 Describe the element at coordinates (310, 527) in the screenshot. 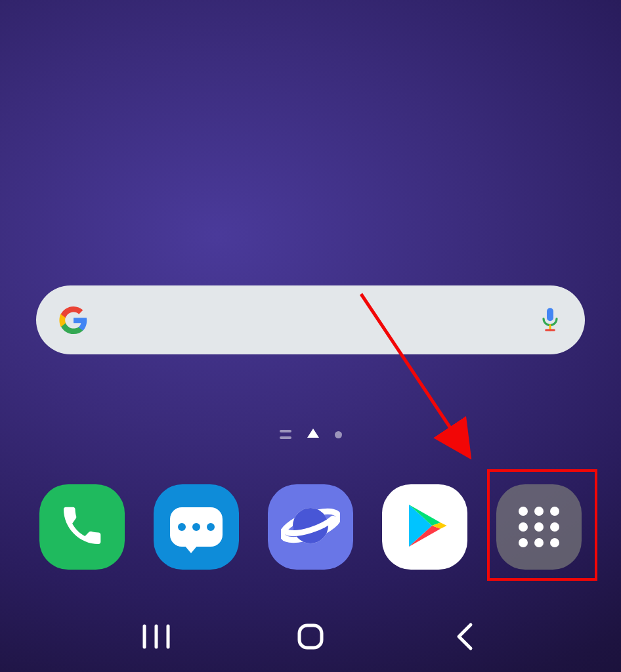

I see `dock` at that location.